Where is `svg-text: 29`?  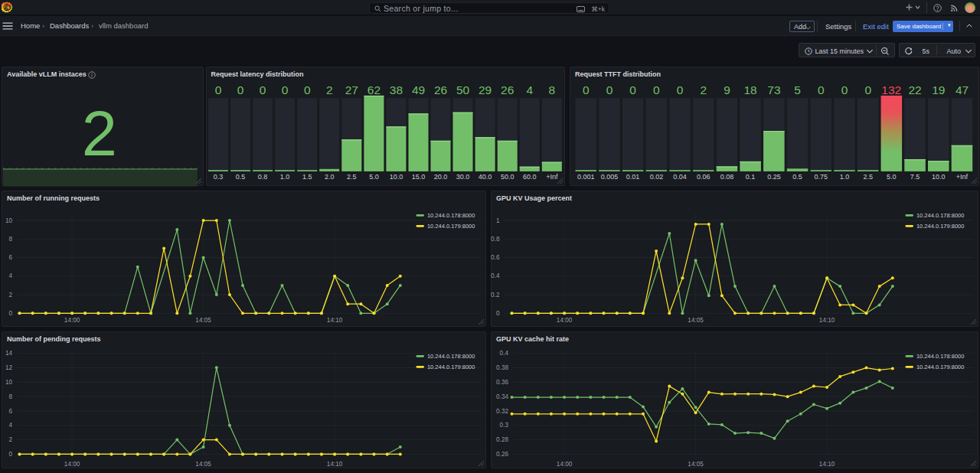
svg-text: 29 is located at coordinates (484, 89).